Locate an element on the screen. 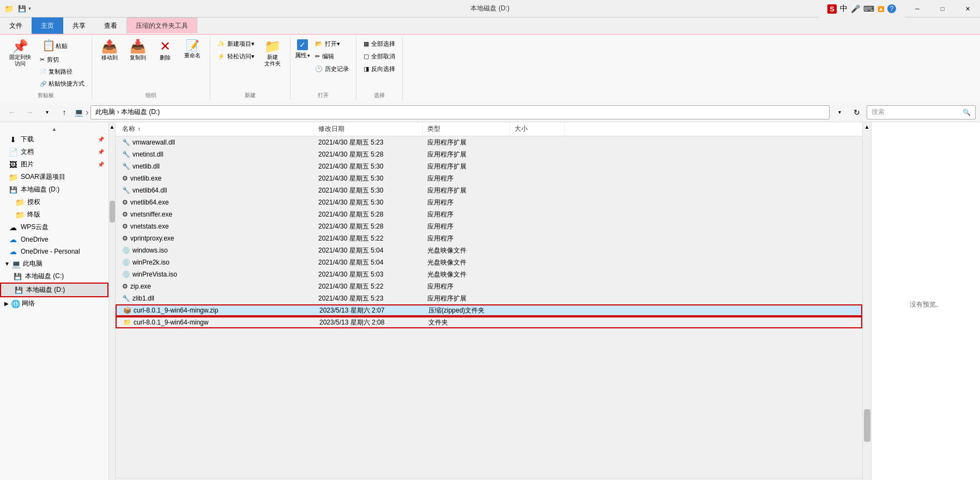  tab-share: 共享 is located at coordinates (79, 26).